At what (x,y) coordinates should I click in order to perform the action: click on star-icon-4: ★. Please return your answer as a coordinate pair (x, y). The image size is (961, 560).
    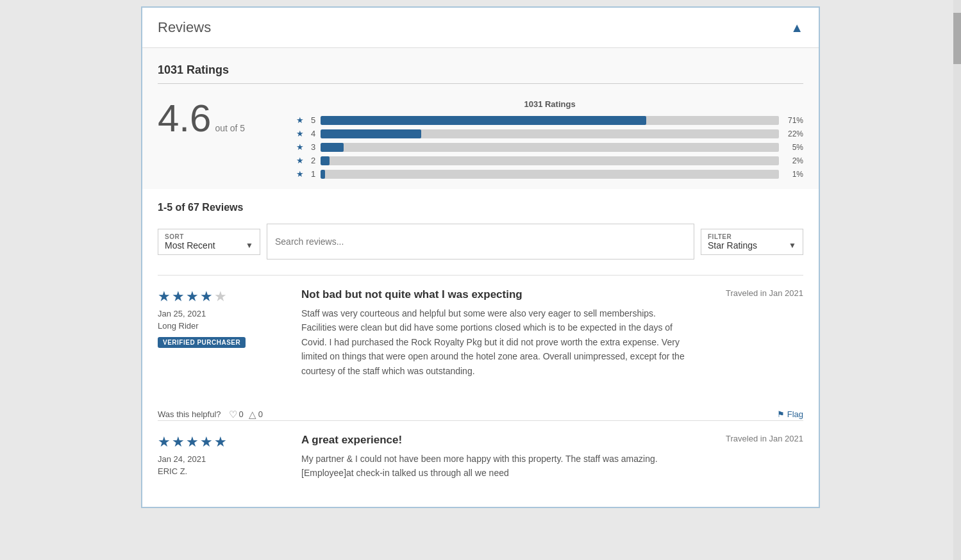
    Looking at the image, I should click on (300, 133).